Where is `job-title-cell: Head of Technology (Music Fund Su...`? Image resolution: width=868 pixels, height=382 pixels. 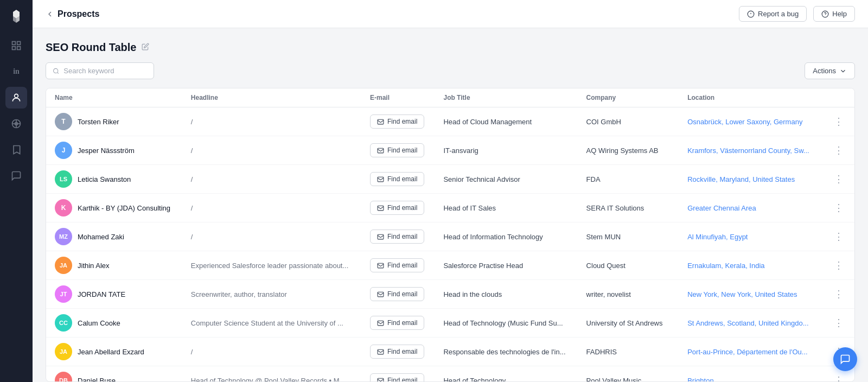
job-title-cell: Head of Technology (Music Fund Su... is located at coordinates (506, 323).